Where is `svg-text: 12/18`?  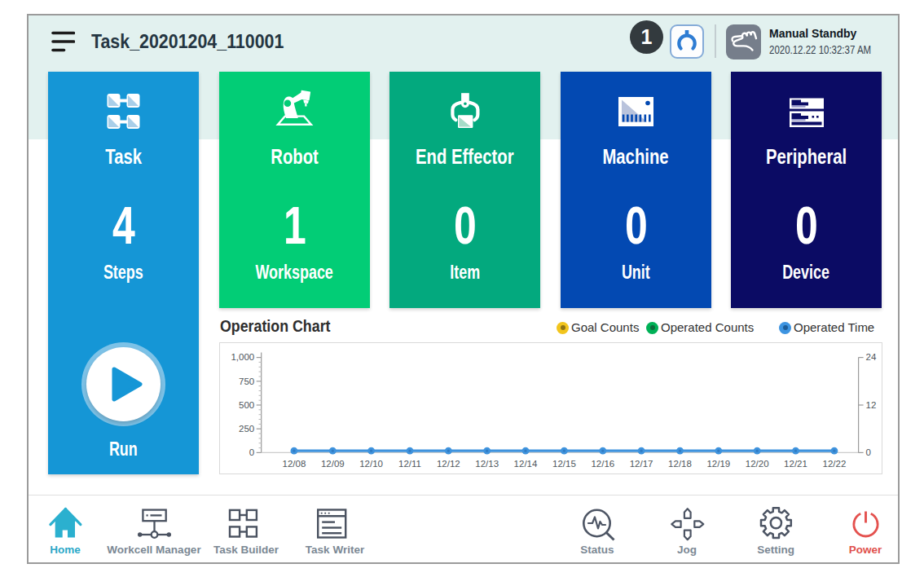 svg-text: 12/18 is located at coordinates (680, 464).